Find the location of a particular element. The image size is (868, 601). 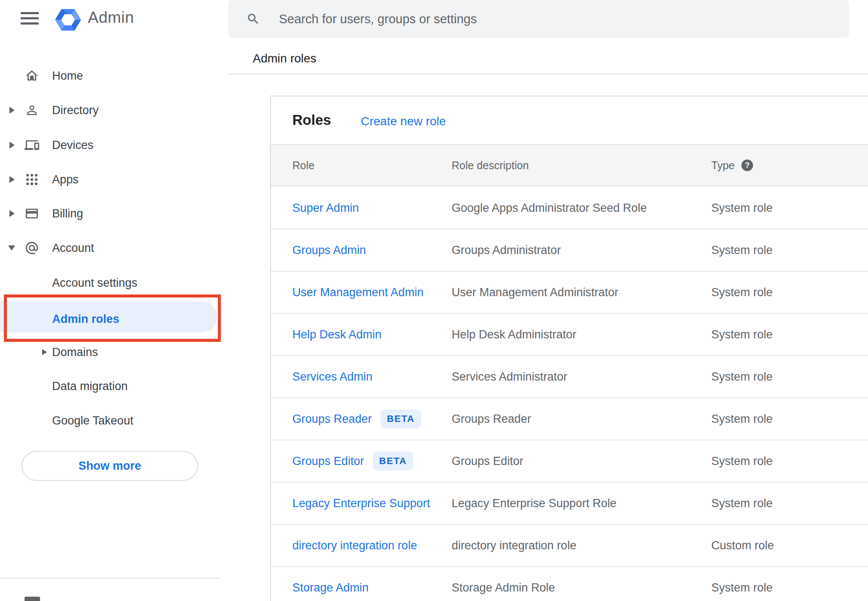

table-row: User Management Admin User Management Ad… is located at coordinates (569, 293).